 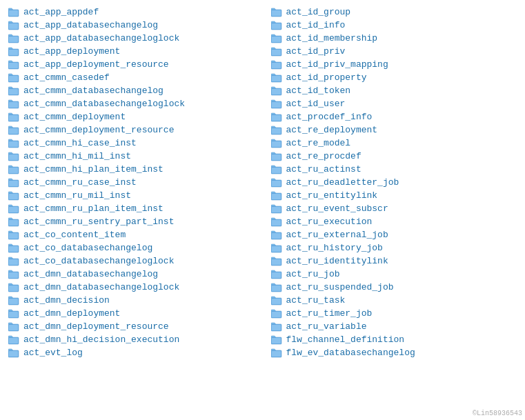 What do you see at coordinates (131, 77) in the screenshot?
I see `list-item: act_cmmn_casedef` at bounding box center [131, 77].